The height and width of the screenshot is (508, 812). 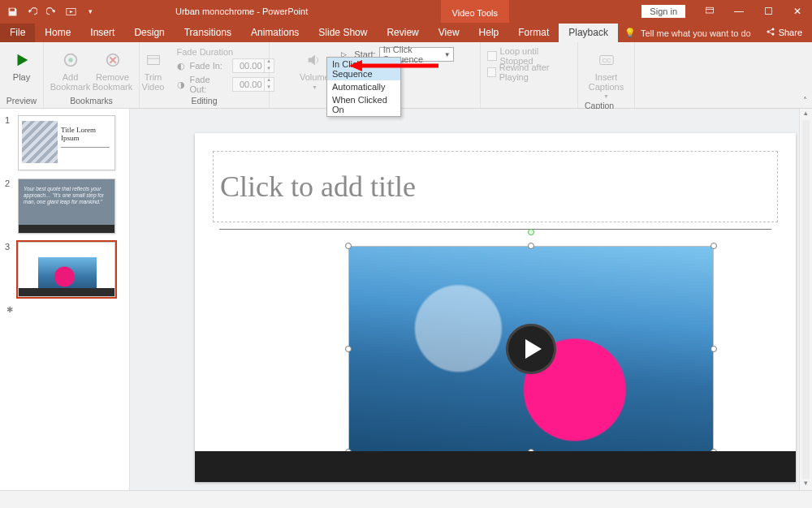 I want to click on title-bar: ▾ Urban monochrome - PowerPoint Video To…, so click(x=406, y=11).